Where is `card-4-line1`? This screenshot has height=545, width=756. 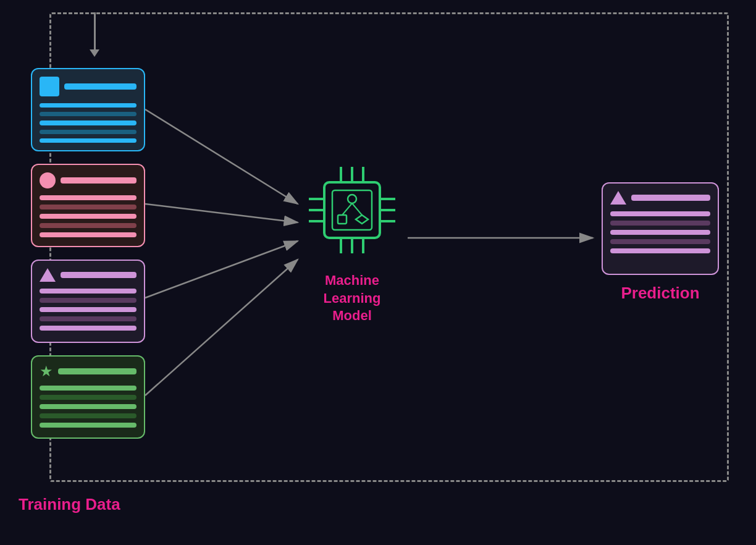 card-4-line1 is located at coordinates (88, 388).